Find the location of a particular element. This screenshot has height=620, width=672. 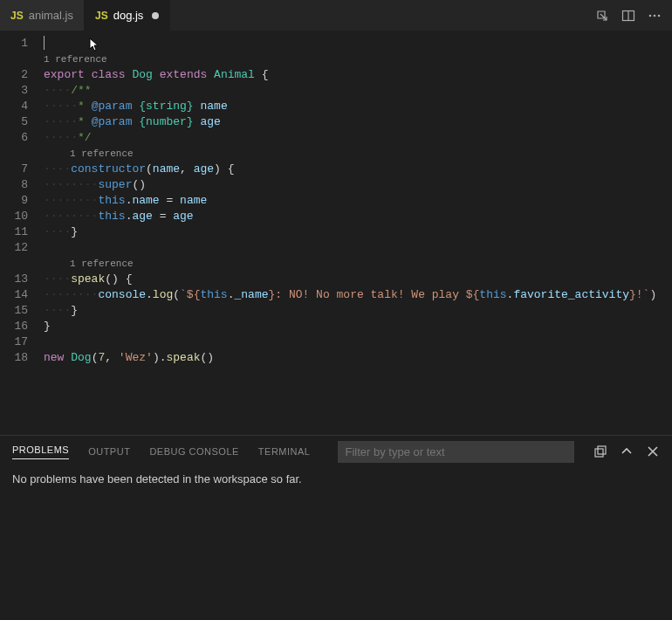

panel-tab-debug-console: DEBUG CONSOLE is located at coordinates (194, 451).